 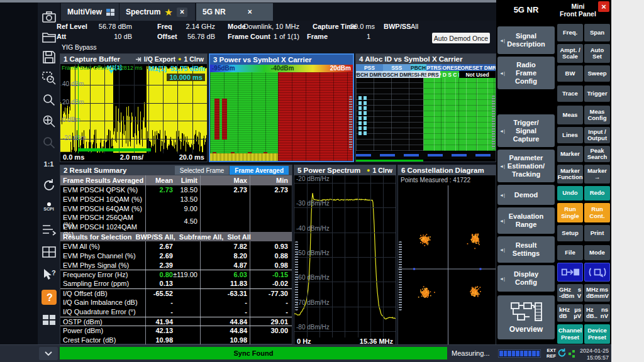 I want to click on w3-resize-handle, so click(x=351, y=123).